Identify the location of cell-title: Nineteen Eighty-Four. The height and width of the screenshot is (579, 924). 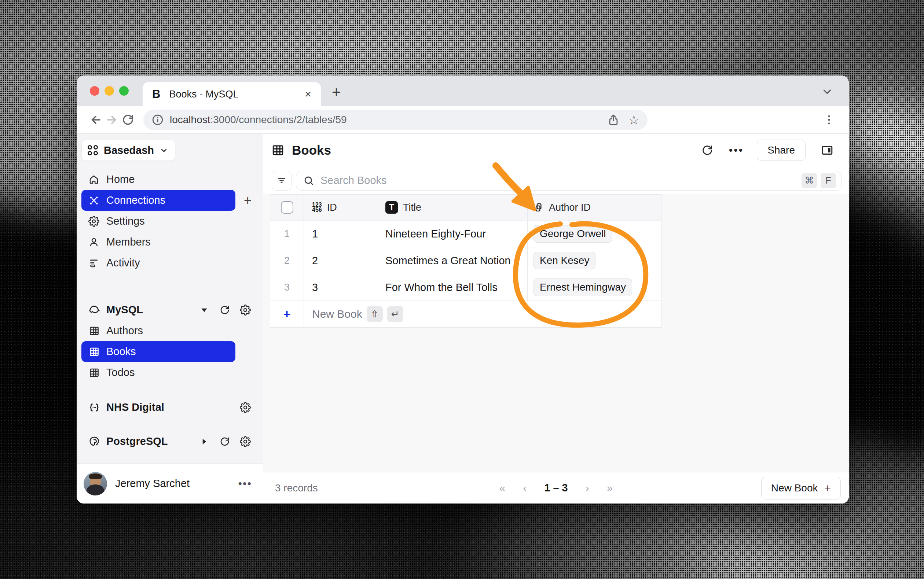
(436, 234).